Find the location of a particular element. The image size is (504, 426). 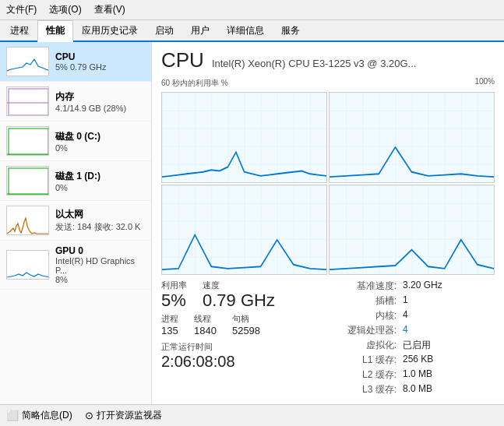

spec-virt: 虚拟化: 已启用 is located at coordinates (414, 346).